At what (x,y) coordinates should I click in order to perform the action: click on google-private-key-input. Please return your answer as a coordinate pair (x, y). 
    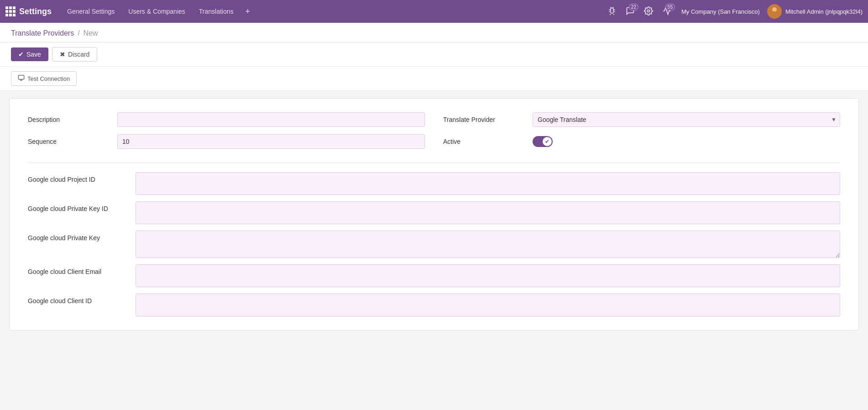
    Looking at the image, I should click on (488, 244).